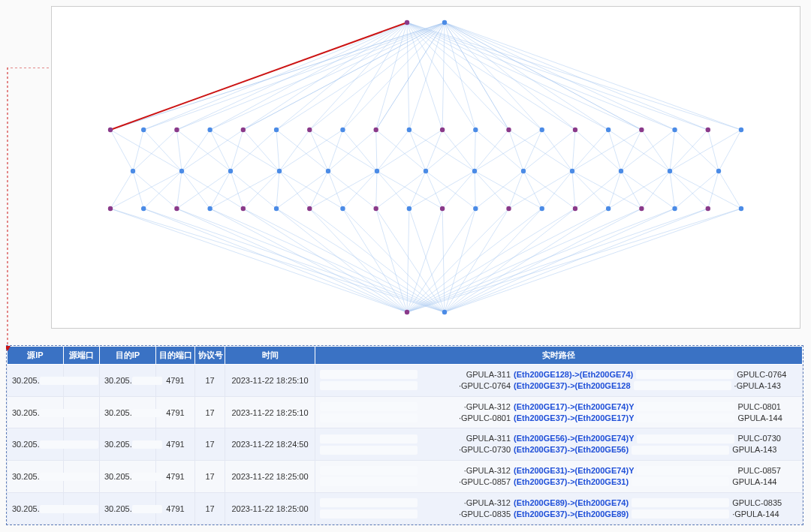 Image resolution: width=811 pixels, height=532 pixels. What do you see at coordinates (406, 444) in the screenshot?
I see `table-row: 30.205.30.205.4791172023-11-22 18:24:50G…` at bounding box center [406, 444].